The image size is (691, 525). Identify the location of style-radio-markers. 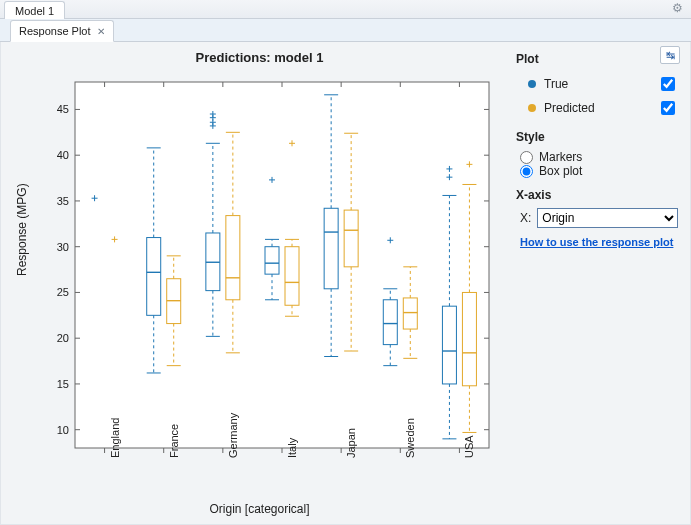
(526, 158).